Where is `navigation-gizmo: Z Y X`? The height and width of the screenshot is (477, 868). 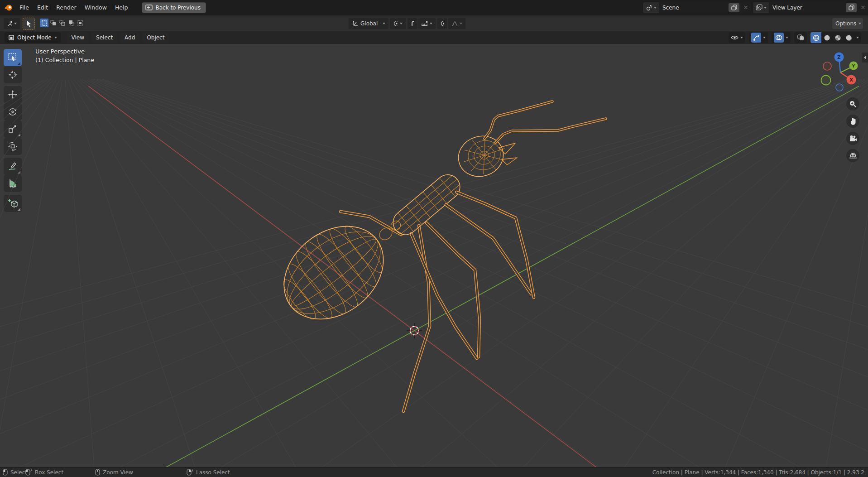
navigation-gizmo: Z Y X is located at coordinates (840, 69).